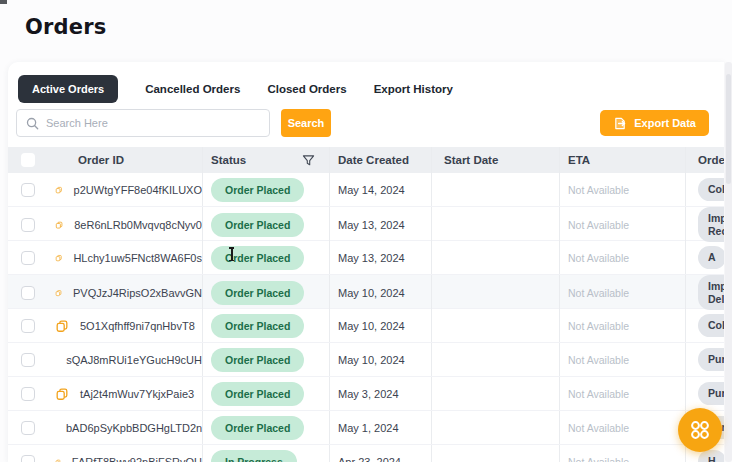  I want to click on date-created: May 1, 2024, so click(368, 428).